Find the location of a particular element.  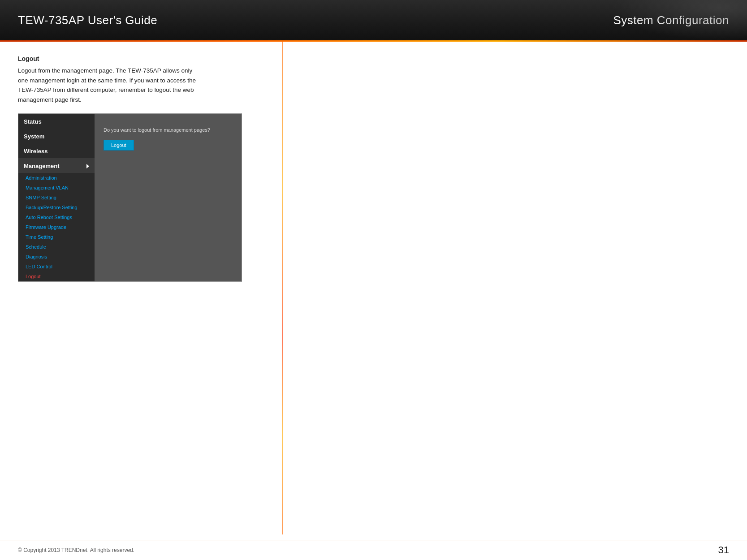

sidebar-item-diagnosis: Diagnosis is located at coordinates (56, 257).